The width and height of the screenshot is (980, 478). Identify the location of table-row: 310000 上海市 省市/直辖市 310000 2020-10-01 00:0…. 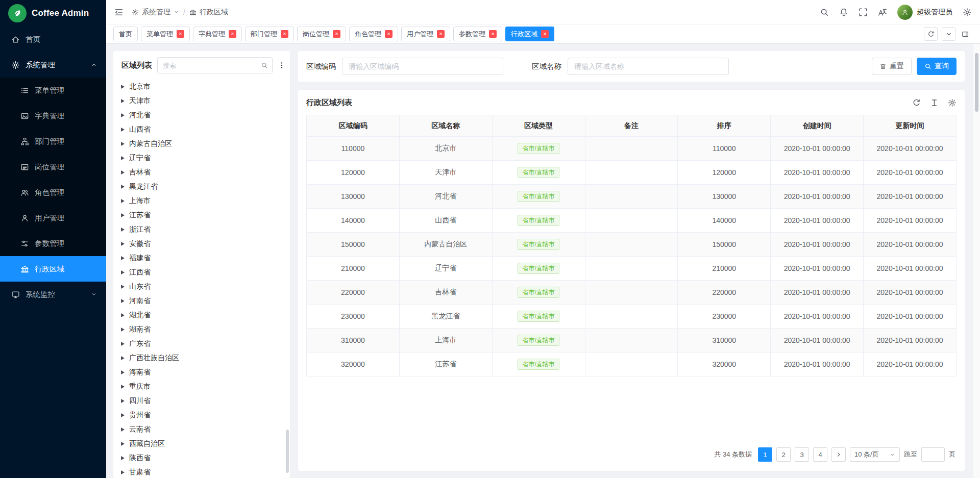
(632, 341).